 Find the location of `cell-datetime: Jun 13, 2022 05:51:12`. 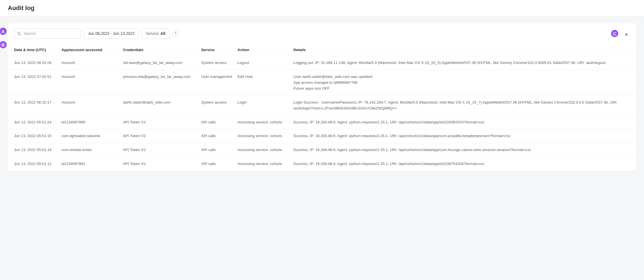

cell-datetime: Jun 13, 2022 05:51:12 is located at coordinates (38, 164).